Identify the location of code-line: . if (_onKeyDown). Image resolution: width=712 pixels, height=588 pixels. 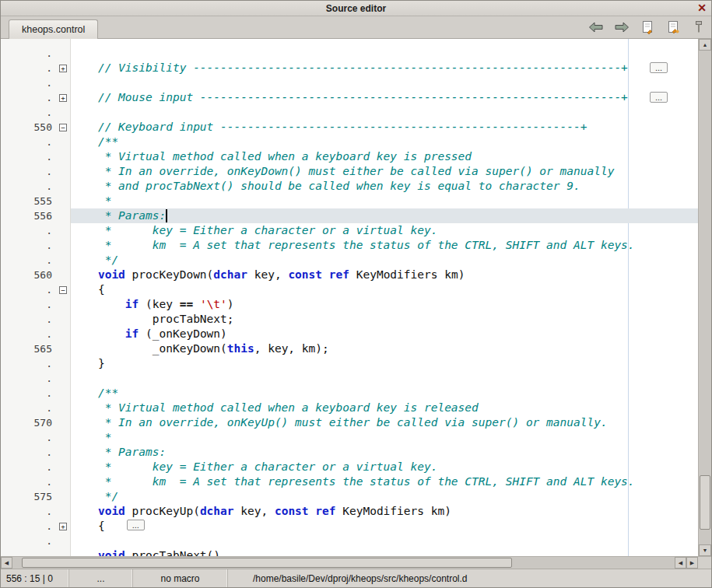
(349, 334).